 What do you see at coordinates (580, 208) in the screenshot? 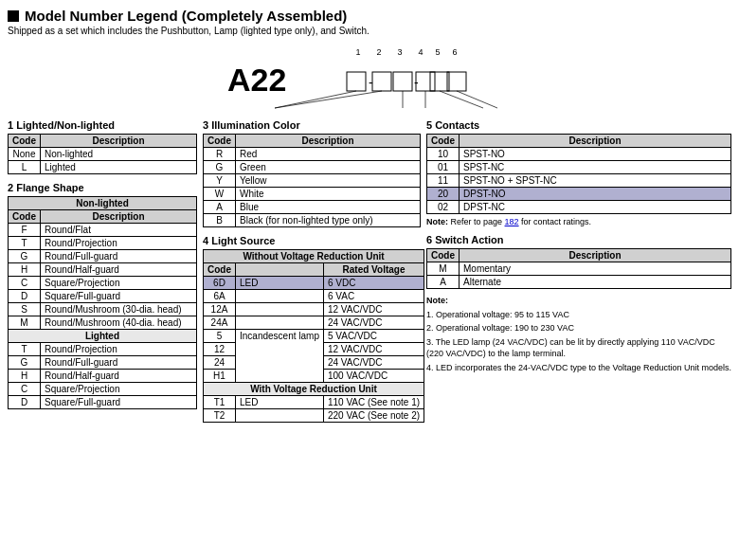
I see `table-row: 02DPST-NC` at bounding box center [580, 208].